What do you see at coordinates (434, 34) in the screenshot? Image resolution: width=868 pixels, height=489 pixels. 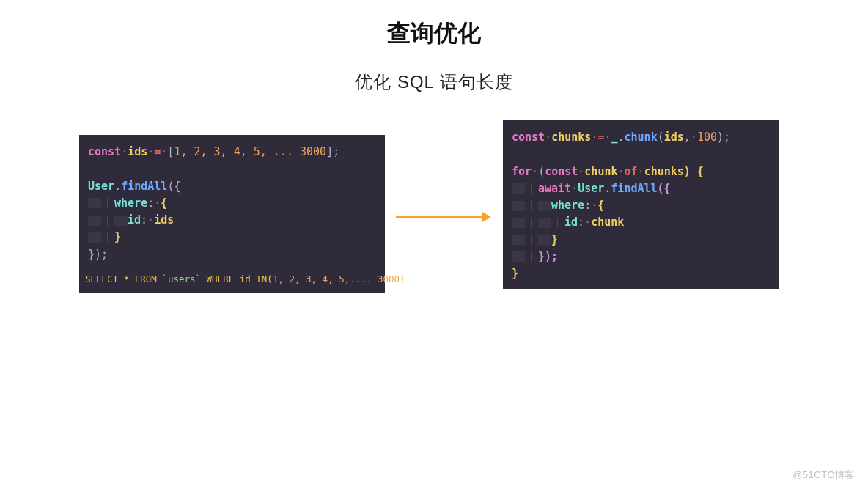 I see `page-title: 查询优化` at bounding box center [434, 34].